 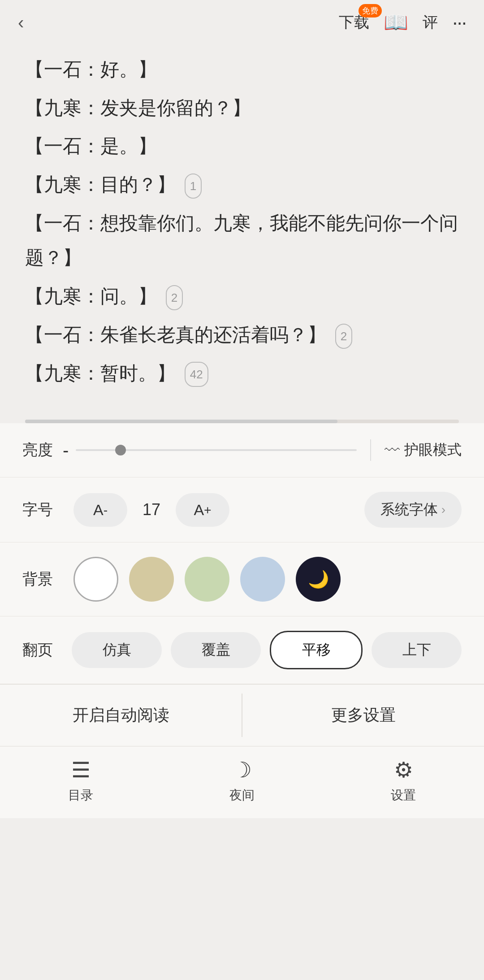 What do you see at coordinates (316, 650) in the screenshot?
I see `pageturn-pingyi: 平移` at bounding box center [316, 650].